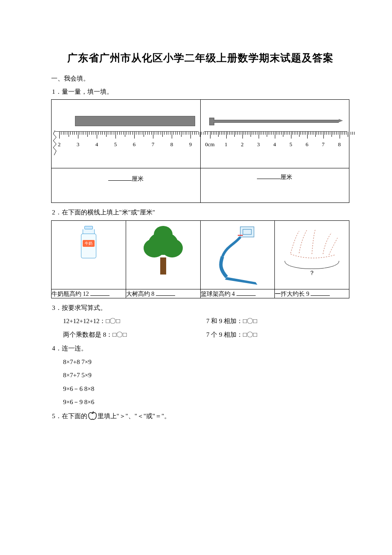  Describe the element at coordinates (135, 335) in the screenshot. I see `q3-c: 两个乘数都是 8：□〇□` at that location.